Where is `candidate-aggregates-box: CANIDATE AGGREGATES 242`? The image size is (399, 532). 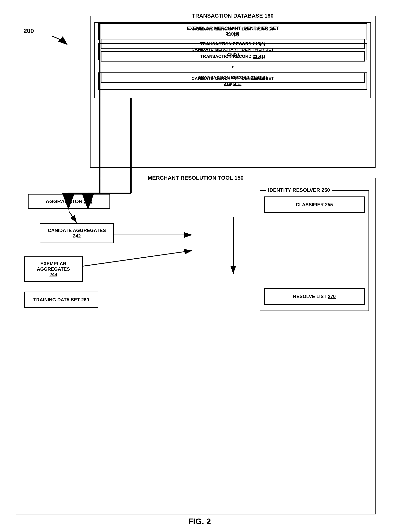
candidate-aggregates-box: CANIDATE AGGREGATES 242 is located at coordinates (77, 233).